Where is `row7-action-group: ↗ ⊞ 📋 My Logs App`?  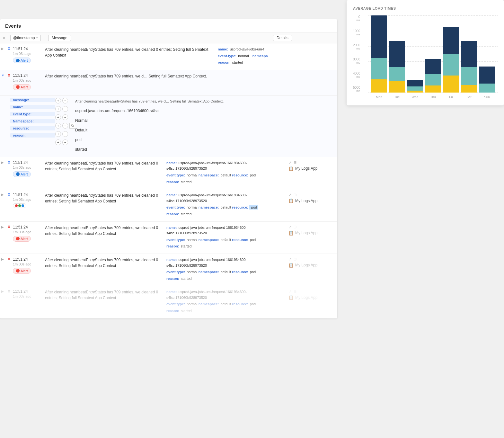
row7-action-group: ↗ ⊞ 📋 My Logs App is located at coordinates (303, 294).